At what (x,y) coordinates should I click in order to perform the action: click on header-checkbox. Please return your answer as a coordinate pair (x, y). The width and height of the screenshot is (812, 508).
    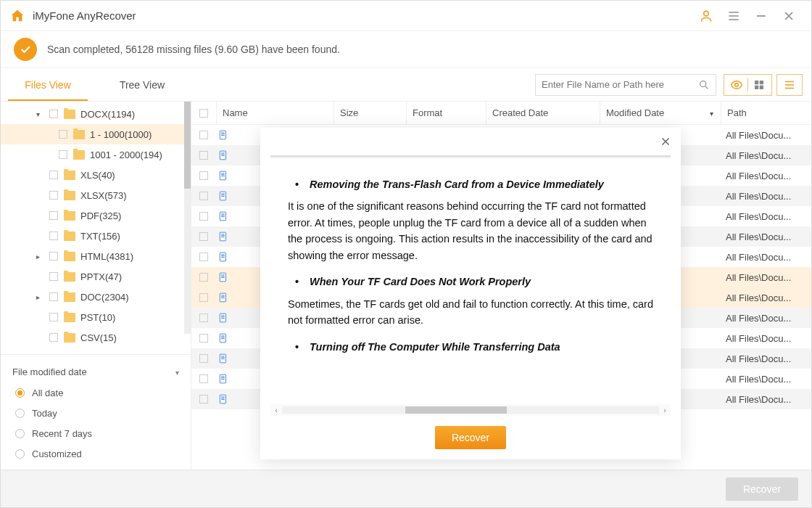
    Looking at the image, I should click on (204, 113).